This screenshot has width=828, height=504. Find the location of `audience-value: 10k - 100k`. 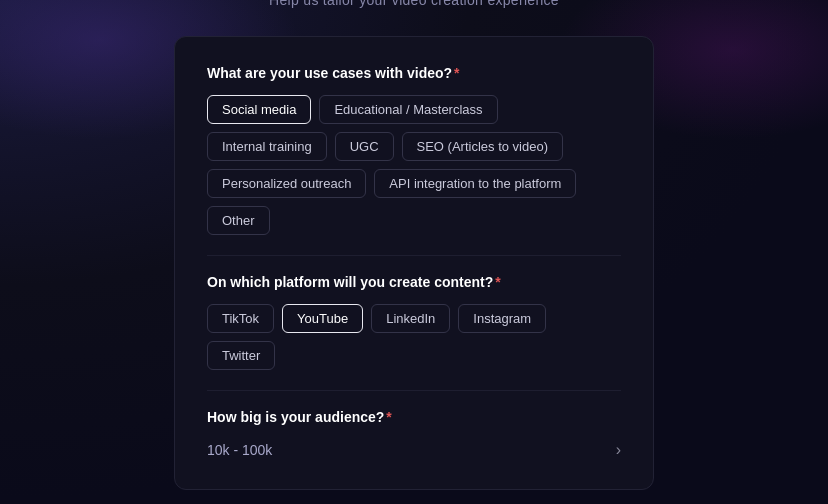

audience-value: 10k - 100k is located at coordinates (240, 450).